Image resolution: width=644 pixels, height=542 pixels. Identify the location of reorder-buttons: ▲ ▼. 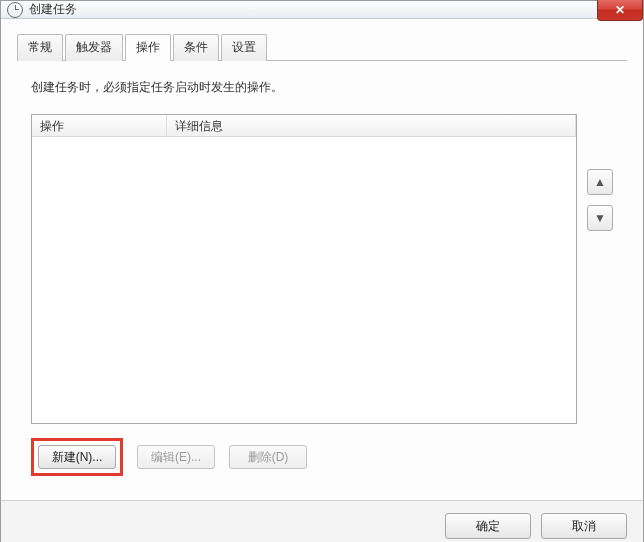
(600, 200).